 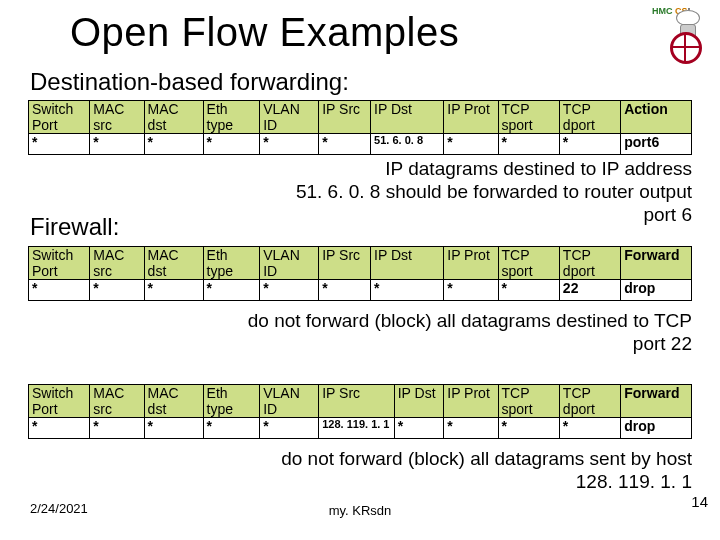 I want to click on caption-line: do not forward (block) all datagrams des…, so click(x=470, y=320).